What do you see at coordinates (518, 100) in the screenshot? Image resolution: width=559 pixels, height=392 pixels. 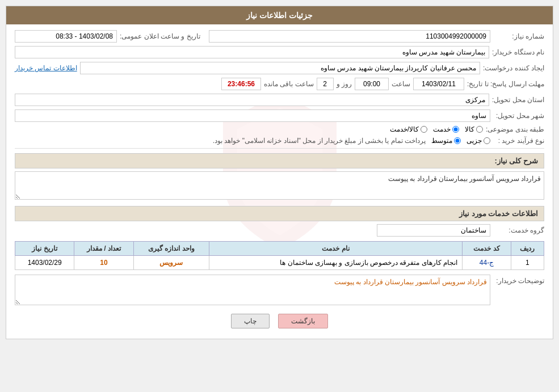 I see `province-label: استان محل تحویل:` at bounding box center [518, 100].